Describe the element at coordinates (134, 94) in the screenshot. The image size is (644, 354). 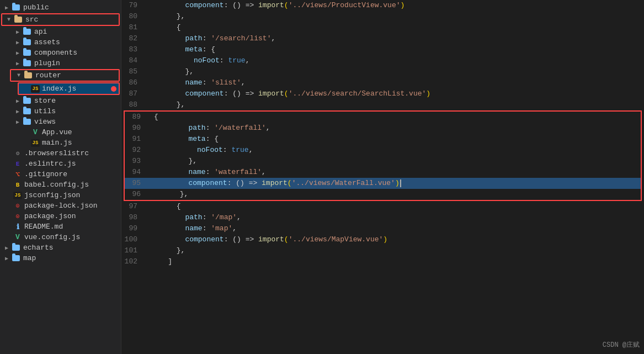
I see `line-number: 87` at that location.